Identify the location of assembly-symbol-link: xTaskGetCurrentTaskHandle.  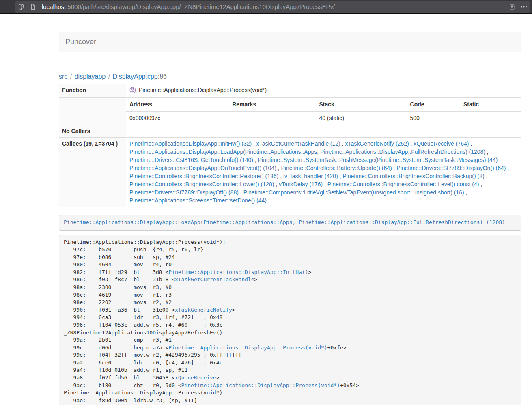
(215, 279).